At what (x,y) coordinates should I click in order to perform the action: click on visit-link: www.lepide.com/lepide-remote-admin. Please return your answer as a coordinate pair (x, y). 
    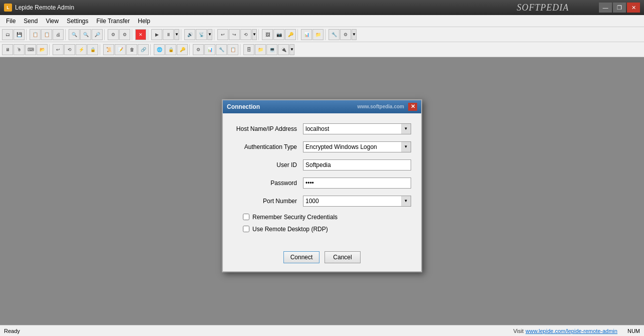
    Looking at the image, I should click on (572, 331).